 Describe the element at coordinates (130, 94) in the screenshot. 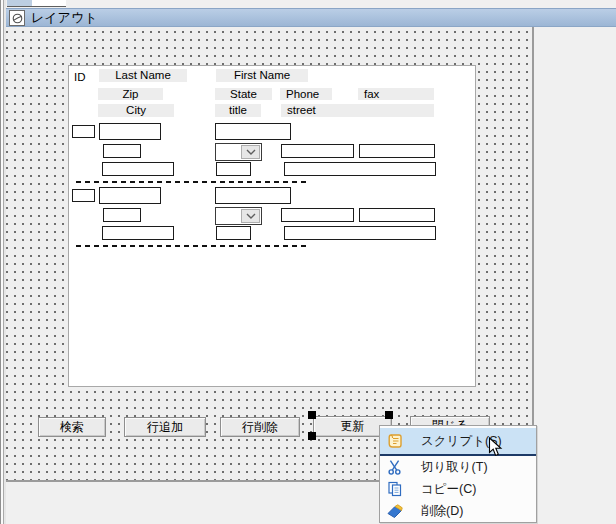

I see `zip-header-label: Zip` at that location.